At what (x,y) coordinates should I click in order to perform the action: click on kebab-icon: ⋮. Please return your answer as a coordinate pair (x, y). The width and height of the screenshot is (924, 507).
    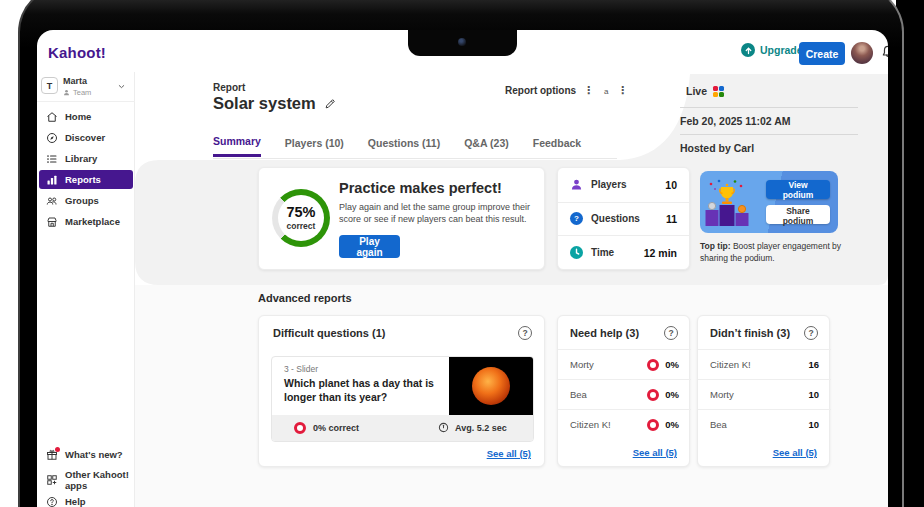
    Looking at the image, I should click on (588, 90).